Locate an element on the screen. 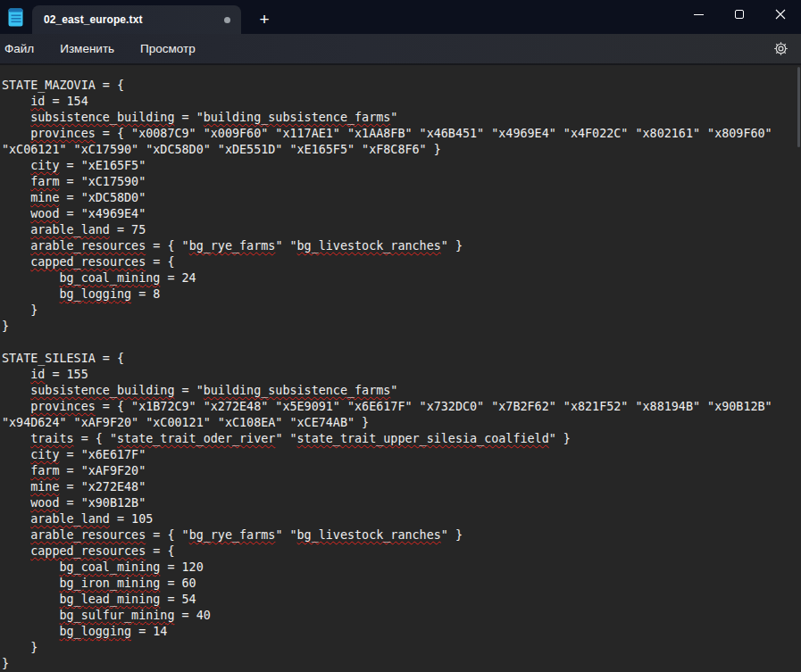 The width and height of the screenshot is (801, 672). minimize-icon is located at coordinates (698, 14).